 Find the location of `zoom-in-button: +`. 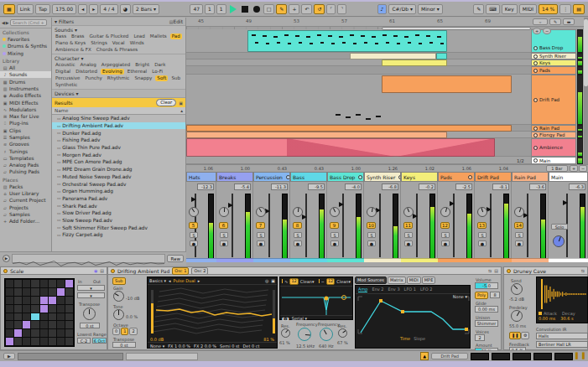

zoom-in-button: + is located at coordinates (537, 31).